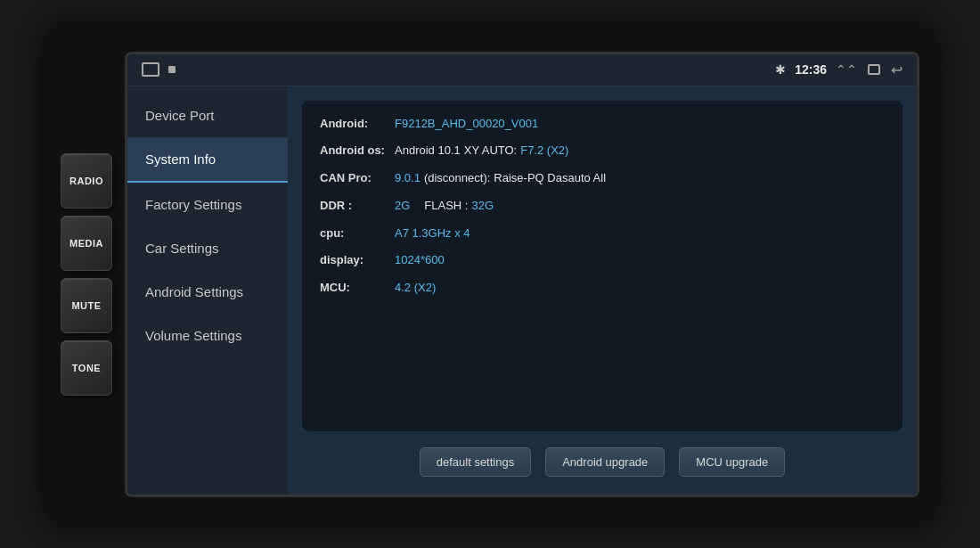 The width and height of the screenshot is (980, 548). What do you see at coordinates (602, 260) in the screenshot?
I see `display-row: display: 1024*600` at bounding box center [602, 260].